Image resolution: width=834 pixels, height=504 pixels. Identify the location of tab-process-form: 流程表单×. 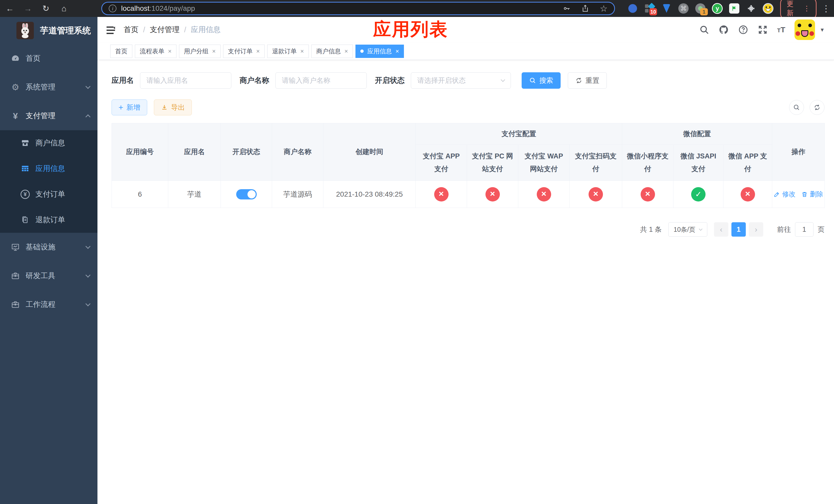
(156, 51).